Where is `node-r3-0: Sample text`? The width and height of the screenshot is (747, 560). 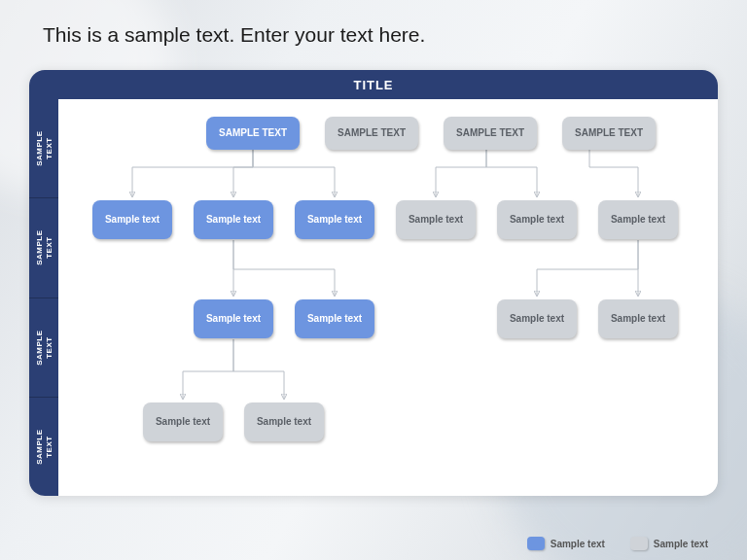 node-r3-0: Sample text is located at coordinates (233, 319).